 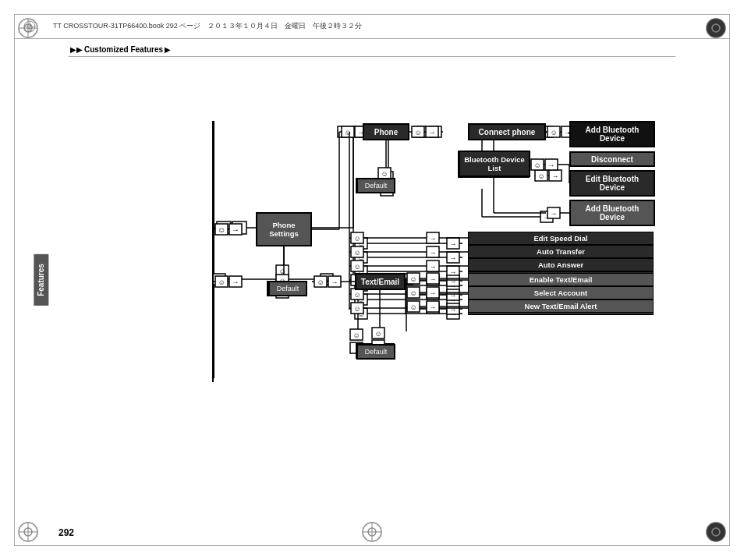 What do you see at coordinates (612, 159) in the screenshot?
I see `disconnect-box: Disconnect` at bounding box center [612, 159].